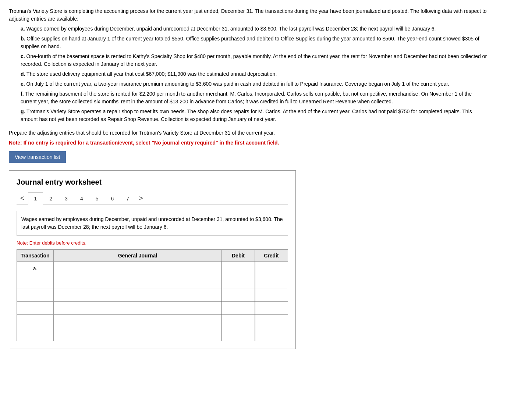  I want to click on table-row: a., so click(152, 268).